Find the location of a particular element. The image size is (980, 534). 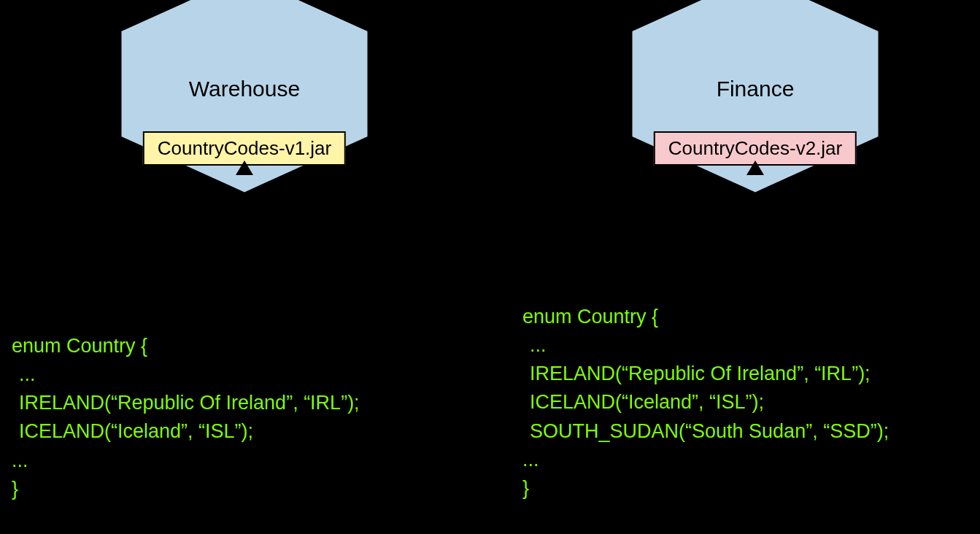

finance-title: Finance is located at coordinates (755, 89).